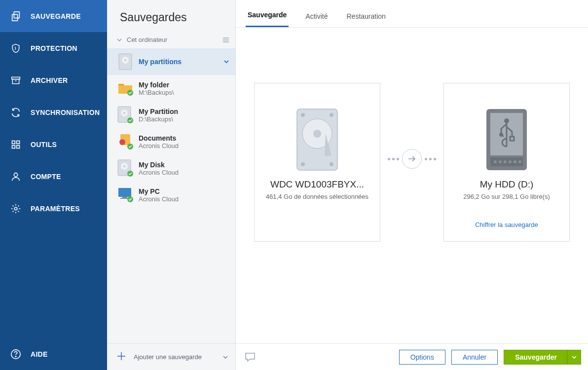 The width and height of the screenshot is (588, 370). Describe the element at coordinates (171, 62) in the screenshot. I see `backup-item-my-partitions: My partitions` at that location.